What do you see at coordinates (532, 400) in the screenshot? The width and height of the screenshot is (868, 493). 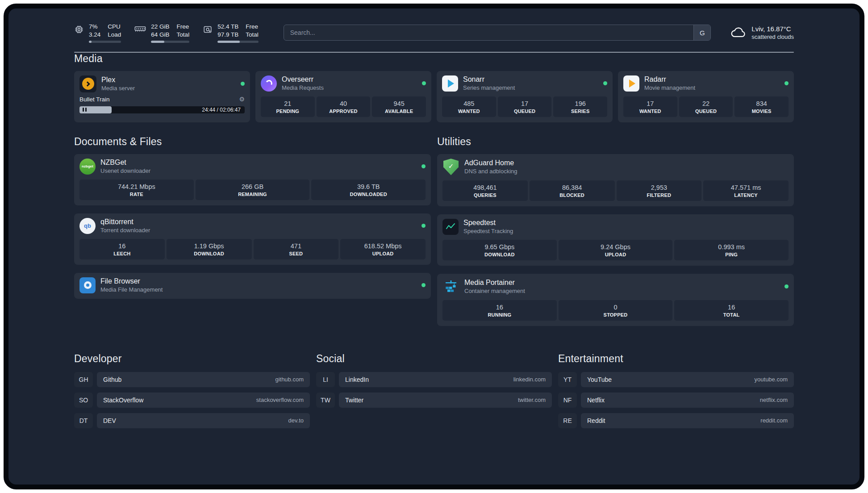 I see `bookmark-url: twitter.com` at bounding box center [532, 400].